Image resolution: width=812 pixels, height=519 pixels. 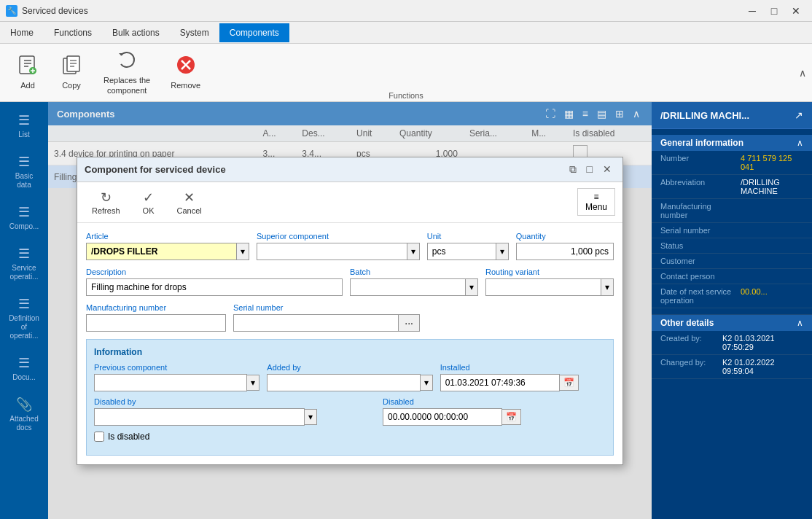 What do you see at coordinates (243, 251) in the screenshot?
I see `article-dropdown-btn: ▾` at bounding box center [243, 251].